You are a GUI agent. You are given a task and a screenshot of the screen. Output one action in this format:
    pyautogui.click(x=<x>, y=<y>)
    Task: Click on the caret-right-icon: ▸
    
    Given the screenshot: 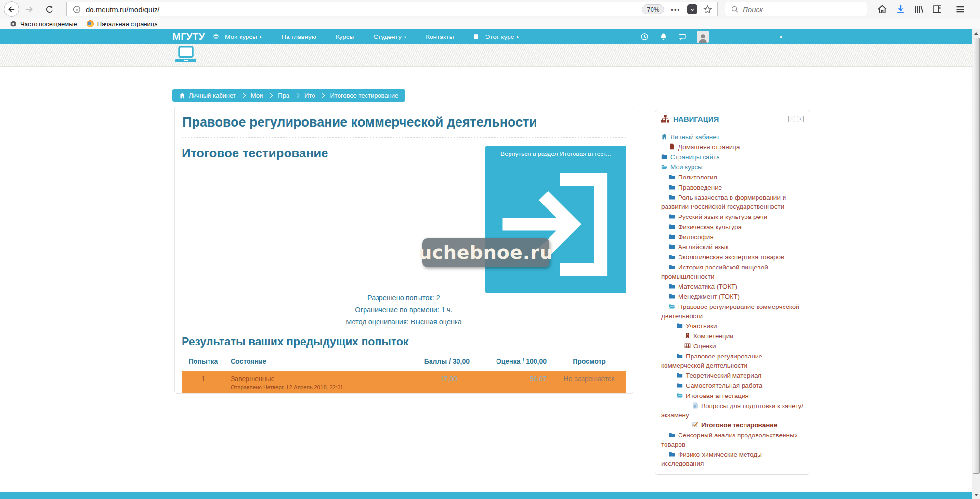 What is the action you would take?
    pyautogui.click(x=261, y=37)
    